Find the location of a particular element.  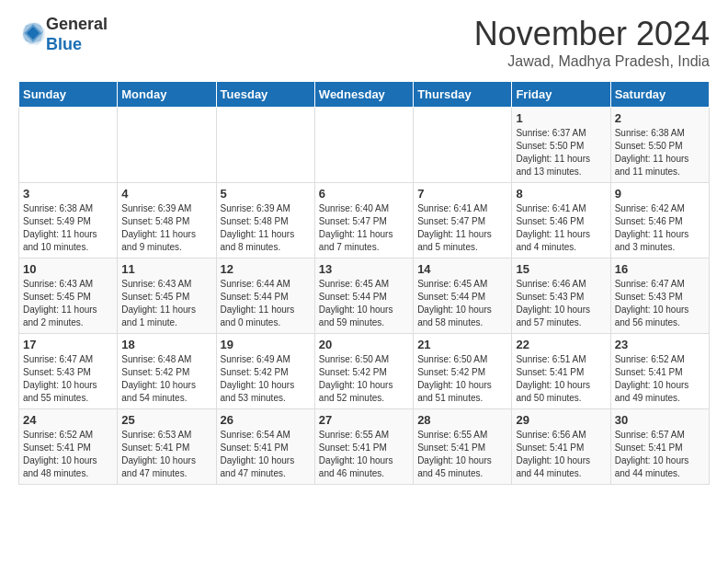

day-number: 25 is located at coordinates (166, 419).